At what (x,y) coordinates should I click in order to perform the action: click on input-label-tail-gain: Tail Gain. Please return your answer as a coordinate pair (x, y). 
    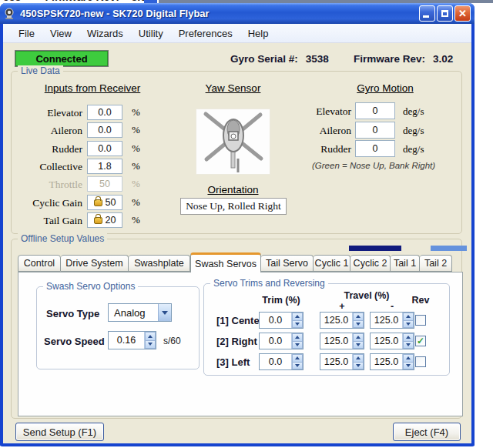
    Looking at the image, I should click on (47, 221).